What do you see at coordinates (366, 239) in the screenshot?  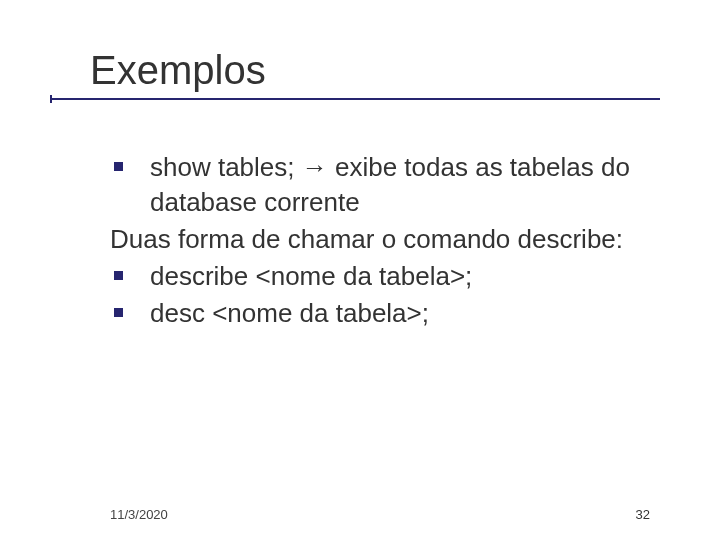 I see `paragraph-text: Duas forma de chamar o comando describe:` at bounding box center [366, 239].